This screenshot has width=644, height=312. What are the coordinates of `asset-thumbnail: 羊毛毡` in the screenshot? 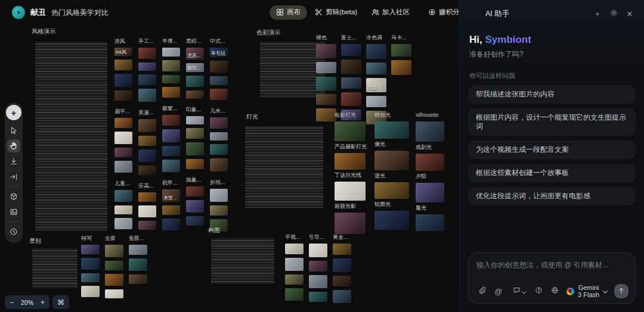 It's located at (219, 52).